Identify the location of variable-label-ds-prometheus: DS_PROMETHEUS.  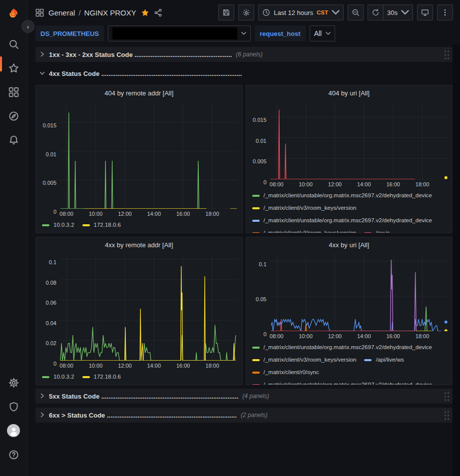
(70, 33).